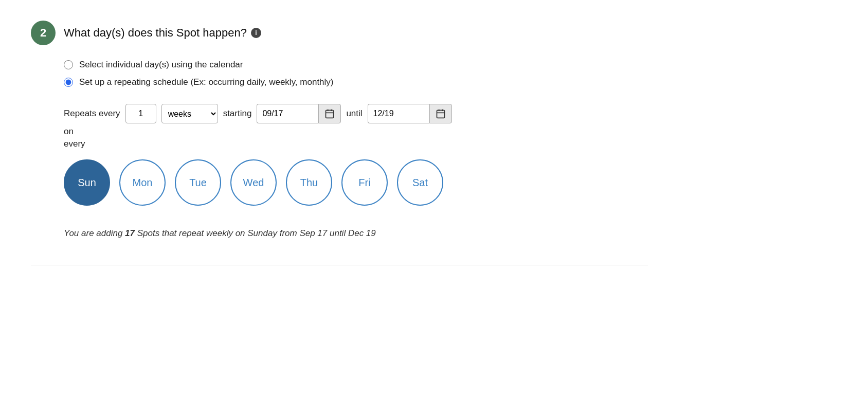 The image size is (868, 398). What do you see at coordinates (141, 114) in the screenshot?
I see `interval-input` at bounding box center [141, 114].